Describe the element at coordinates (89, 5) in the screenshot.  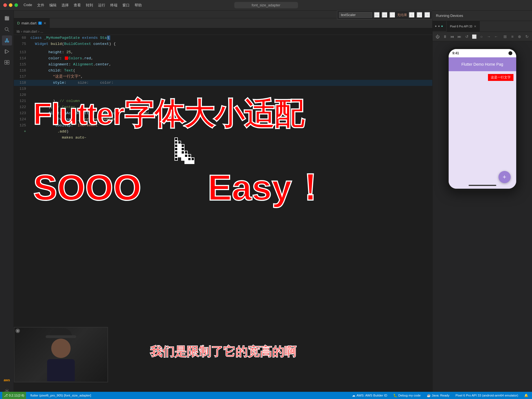
I see `menu-goto: 转到` at that location.